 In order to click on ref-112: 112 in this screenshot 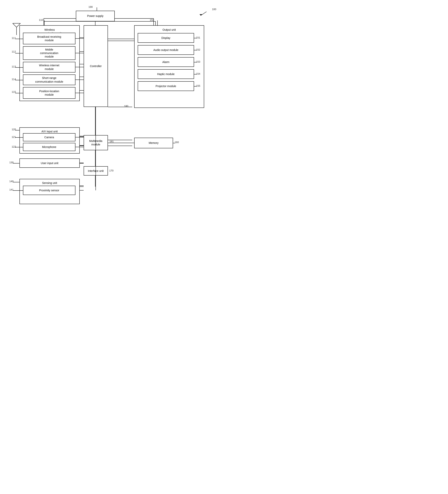, I will do `click(14, 52)`.